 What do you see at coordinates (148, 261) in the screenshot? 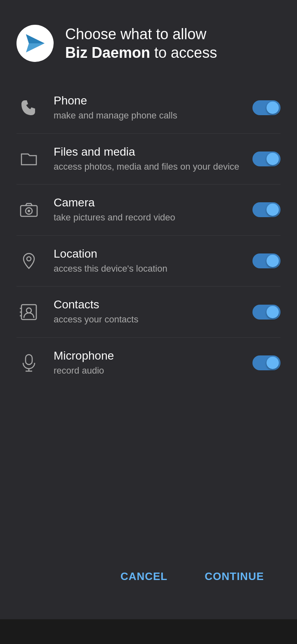
I see `permission-item-location: Location access this device's location` at bounding box center [148, 261].